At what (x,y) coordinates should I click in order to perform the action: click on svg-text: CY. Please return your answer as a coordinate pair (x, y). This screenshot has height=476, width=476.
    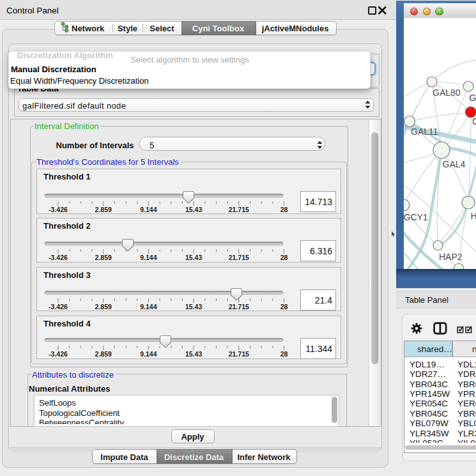
    Looking at the image, I should click on (474, 121).